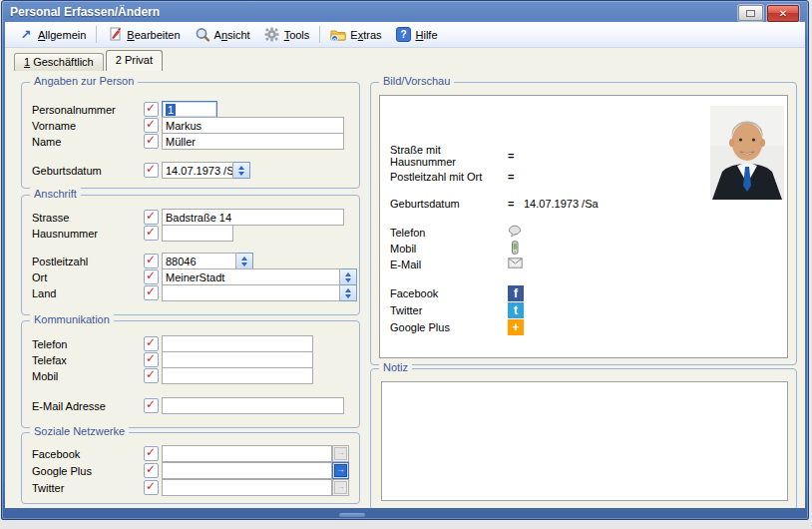 This screenshot has height=529, width=812. Describe the element at coordinates (449, 204) in the screenshot. I see `preview-geburtsdatum-label: Geburtsdatum` at that location.